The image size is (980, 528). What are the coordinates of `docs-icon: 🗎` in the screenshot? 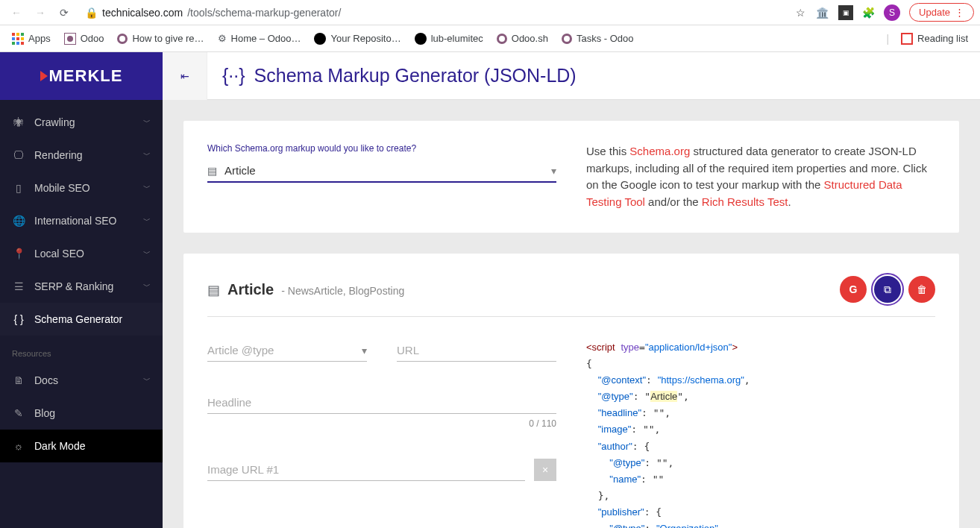 It's located at (19, 380).